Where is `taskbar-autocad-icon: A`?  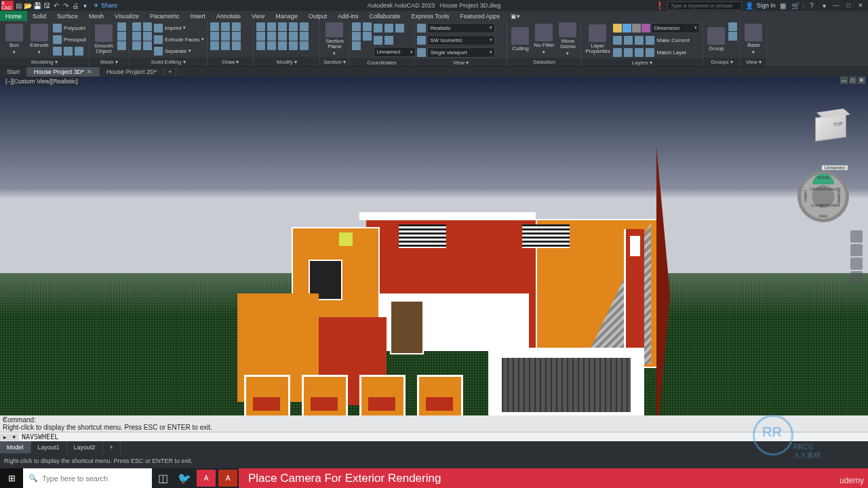 taskbar-autocad-icon: A is located at coordinates (206, 479).